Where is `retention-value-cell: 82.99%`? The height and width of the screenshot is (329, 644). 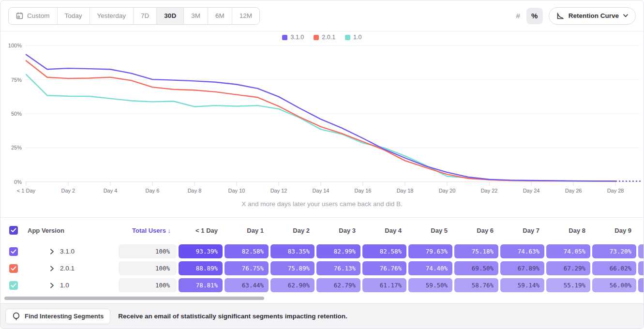 retention-value-cell: 82.99% is located at coordinates (339, 252).